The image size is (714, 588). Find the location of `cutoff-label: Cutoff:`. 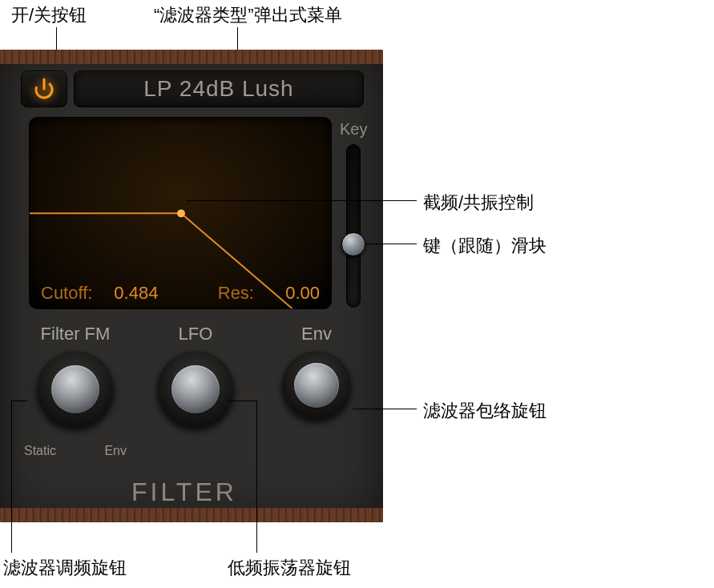

cutoff-label: Cutoff: is located at coordinates (67, 293).